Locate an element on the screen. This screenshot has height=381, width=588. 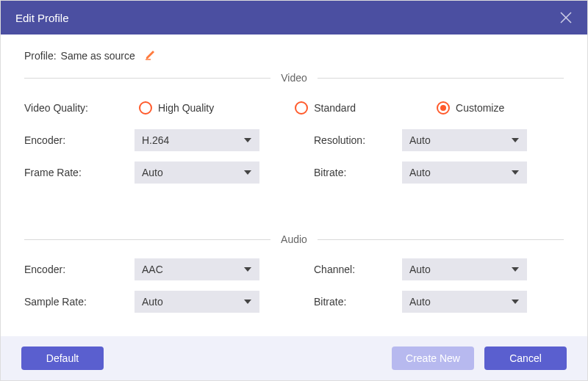
video-row-2: Frame Rate: Auto Bitrate: Auto is located at coordinates (294, 173).